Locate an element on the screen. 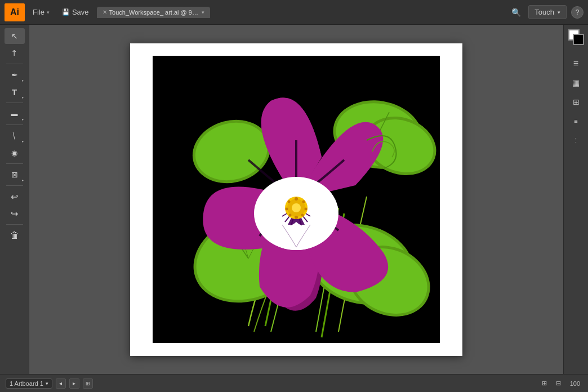  brush-tool-corner: ▸ is located at coordinates (23, 141).